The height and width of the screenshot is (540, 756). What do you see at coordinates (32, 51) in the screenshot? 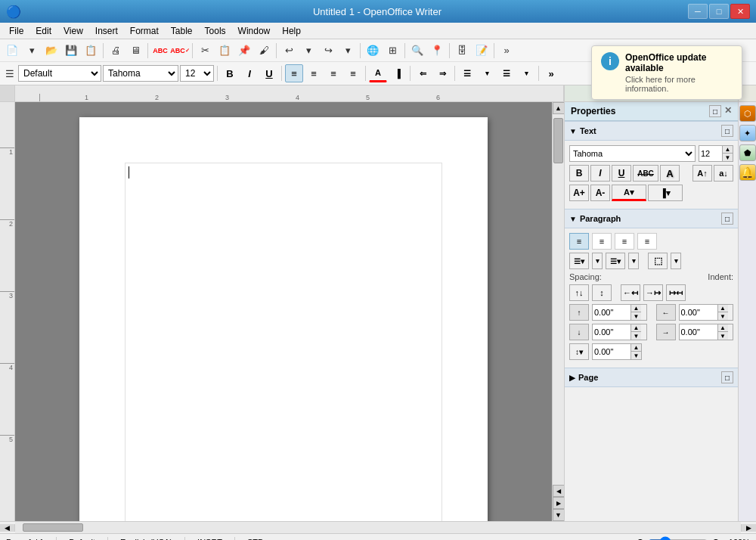
I see `new-dropdown-button: ▾` at bounding box center [32, 51].